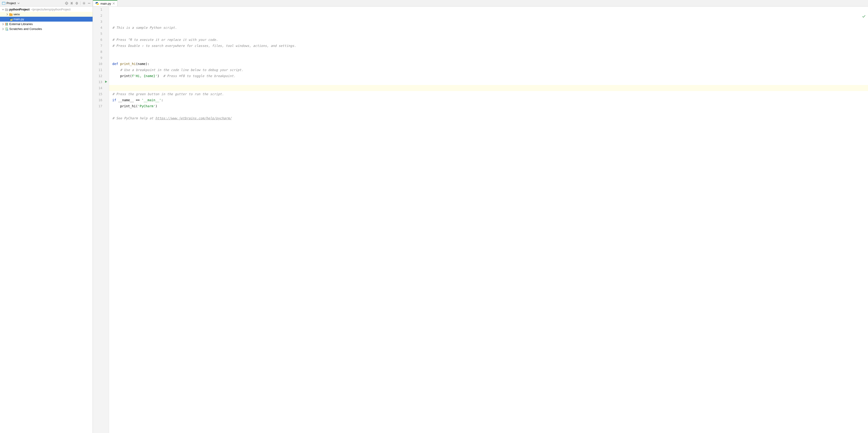  I want to click on chevron-right-icon, so click(7, 14).